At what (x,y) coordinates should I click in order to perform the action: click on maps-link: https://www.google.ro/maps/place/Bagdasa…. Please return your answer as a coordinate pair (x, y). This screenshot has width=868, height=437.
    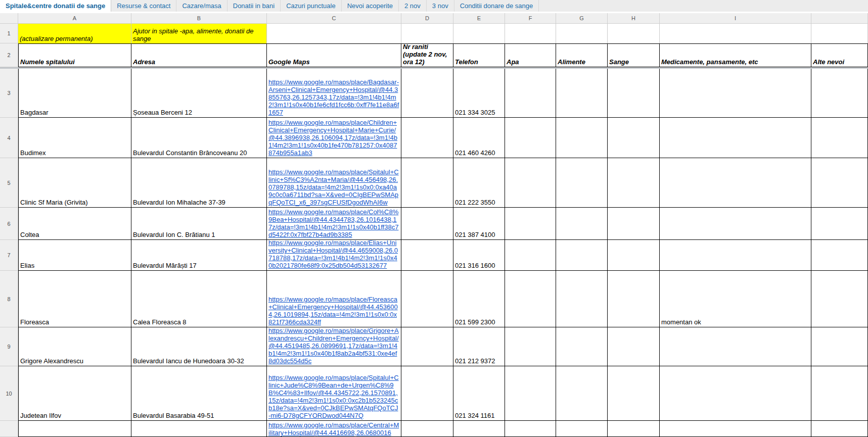
    Looking at the image, I should click on (334, 97).